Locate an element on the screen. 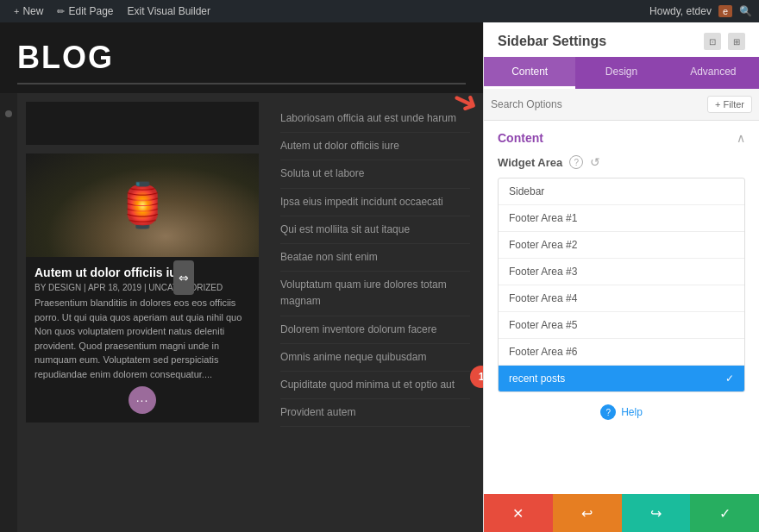  user-badge: e is located at coordinates (725, 11).